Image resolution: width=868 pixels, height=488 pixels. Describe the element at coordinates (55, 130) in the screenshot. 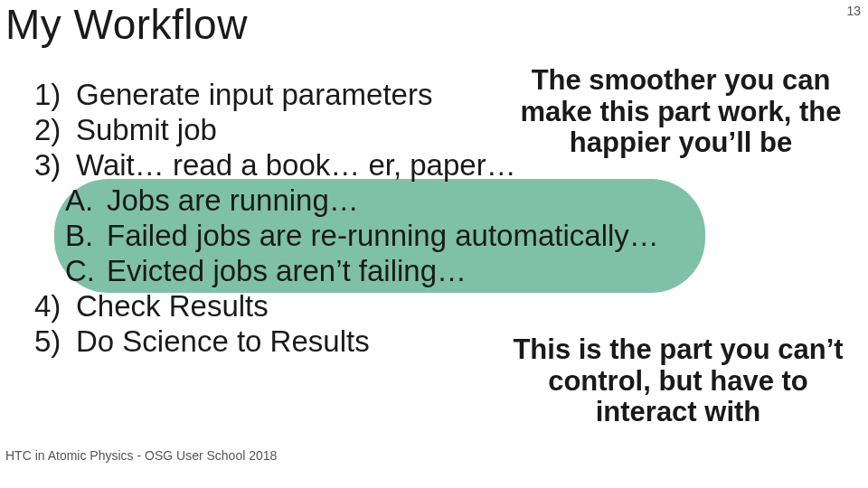

I see `list-number: 2)` at that location.